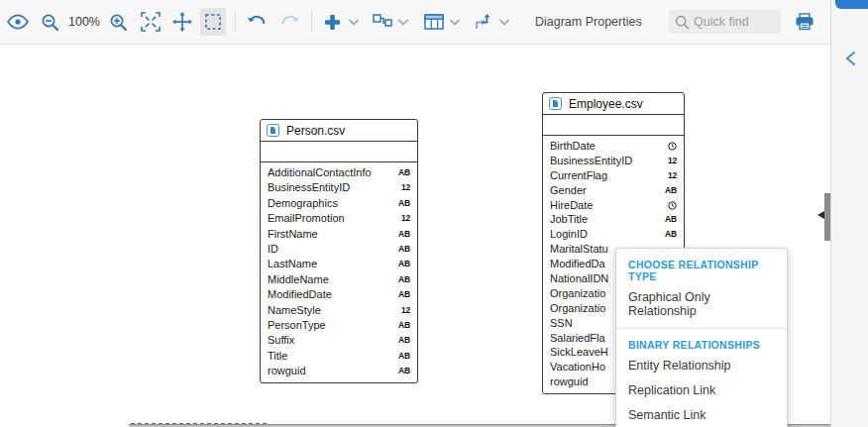 The image size is (868, 427). Describe the element at coordinates (287, 371) in the screenshot. I see `attribute-name: rowguid` at that location.